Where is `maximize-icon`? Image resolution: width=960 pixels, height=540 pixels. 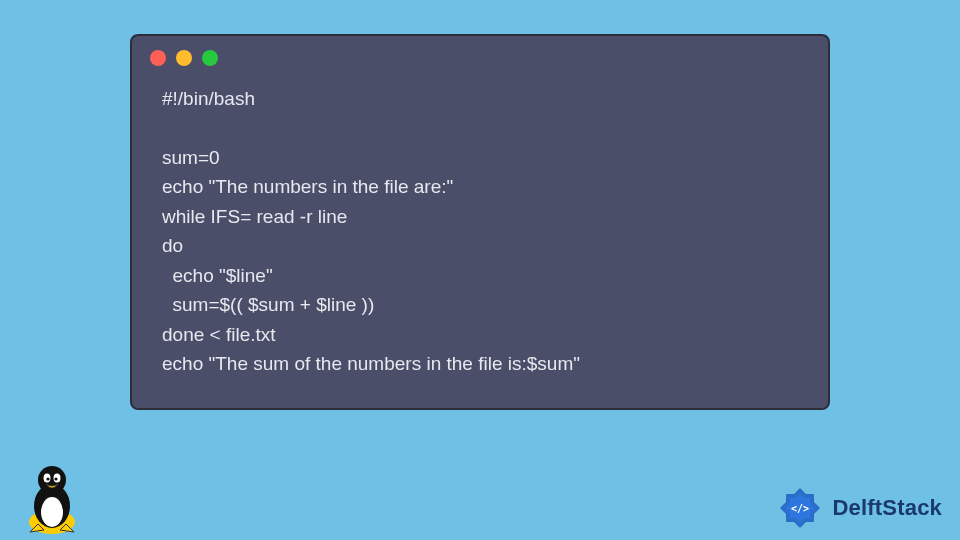 maximize-icon is located at coordinates (210, 58).